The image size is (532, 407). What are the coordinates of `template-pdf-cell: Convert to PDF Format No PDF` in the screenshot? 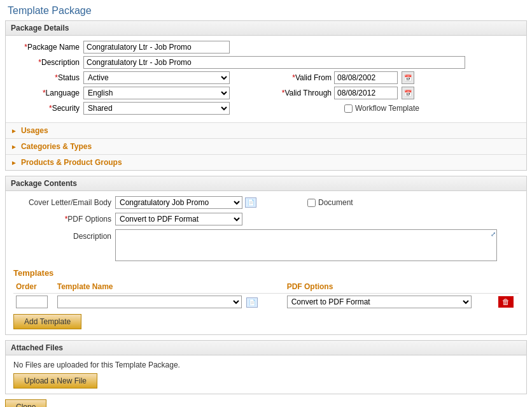 It's located at (391, 302).